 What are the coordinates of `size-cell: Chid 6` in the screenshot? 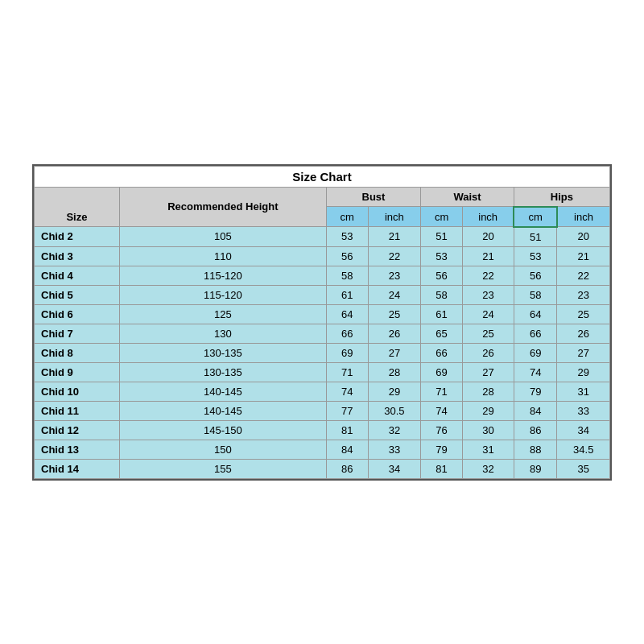 It's located at (77, 314).